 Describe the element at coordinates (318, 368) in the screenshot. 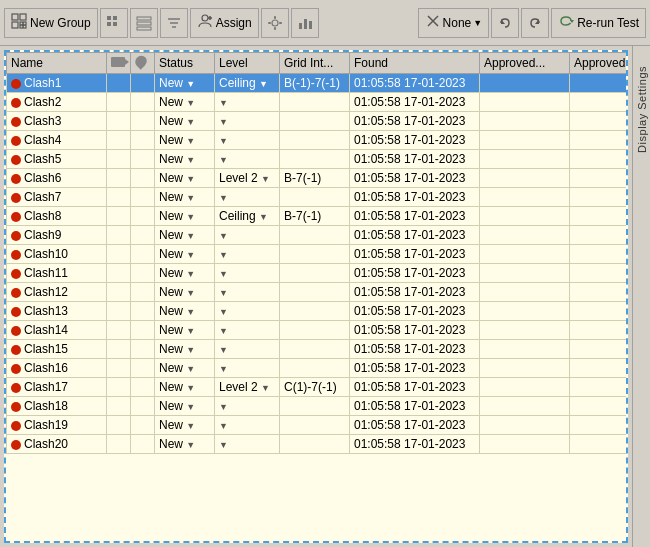

I see `table-row: Clash16New ▼ ▼01:05:58 17-01-2023` at that location.